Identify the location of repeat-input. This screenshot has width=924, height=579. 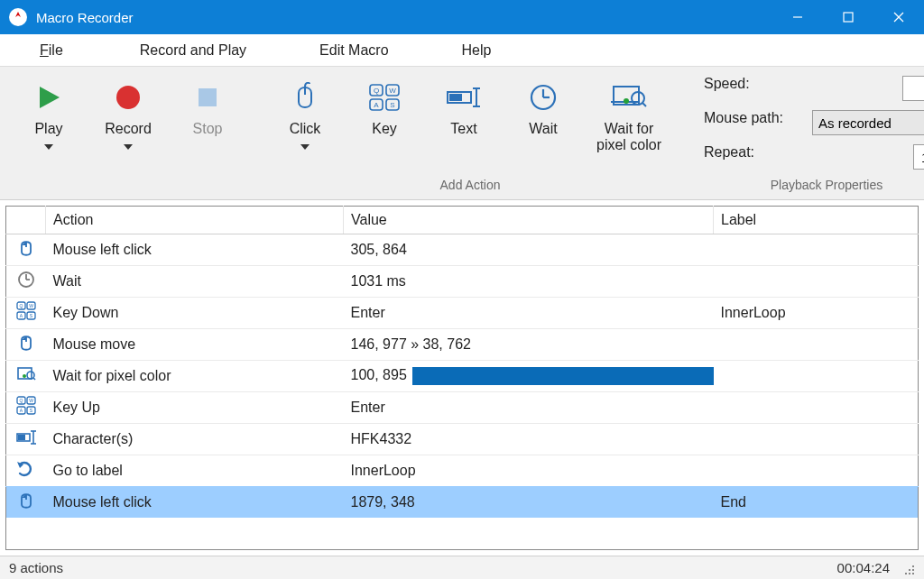
(919, 157).